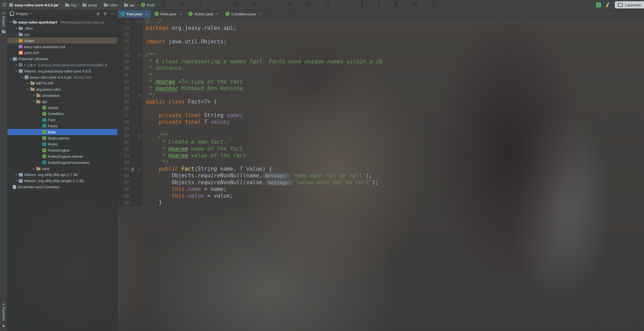 The height and width of the screenshot is (331, 644). What do you see at coordinates (381, 61) in the screenshot?
I see `code-line: 29 * A class representing a named fact. …` at bounding box center [381, 61].